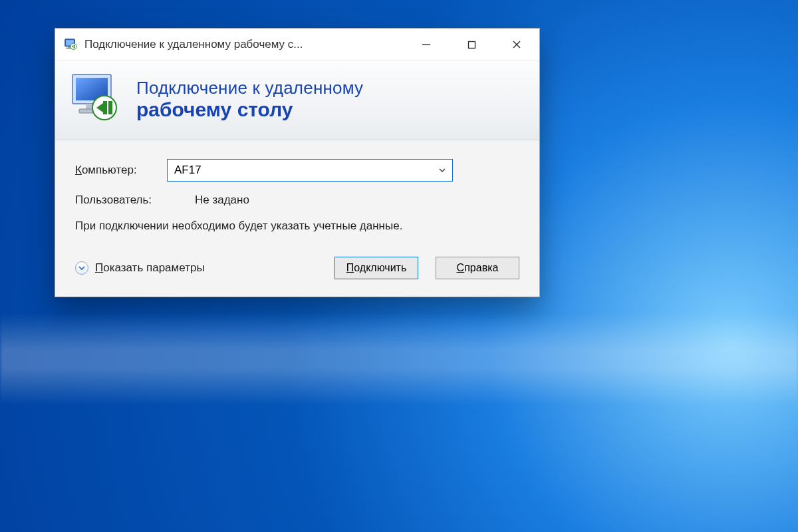  I want to click on user-label: Пользователь:, so click(135, 200).